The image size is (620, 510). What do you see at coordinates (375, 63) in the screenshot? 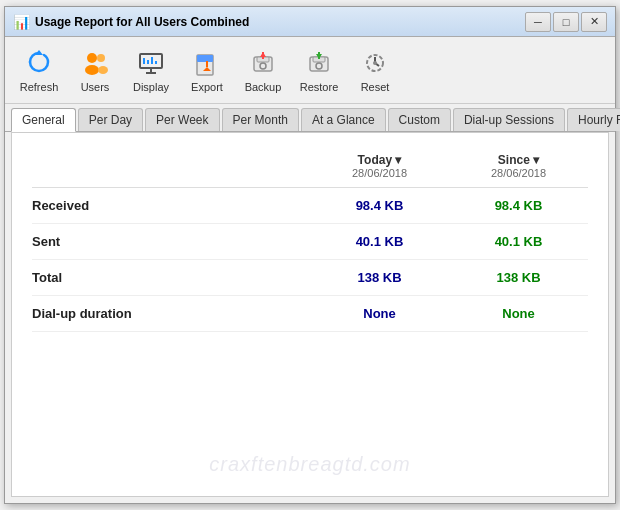
I see `reset-icon` at bounding box center [375, 63].